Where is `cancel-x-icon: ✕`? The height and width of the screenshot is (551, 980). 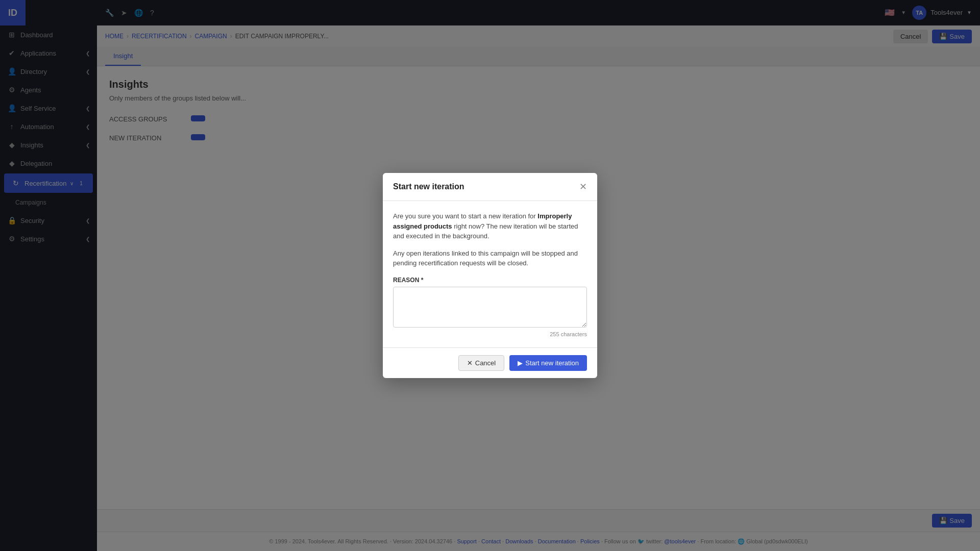
cancel-x-icon: ✕ is located at coordinates (470, 363).